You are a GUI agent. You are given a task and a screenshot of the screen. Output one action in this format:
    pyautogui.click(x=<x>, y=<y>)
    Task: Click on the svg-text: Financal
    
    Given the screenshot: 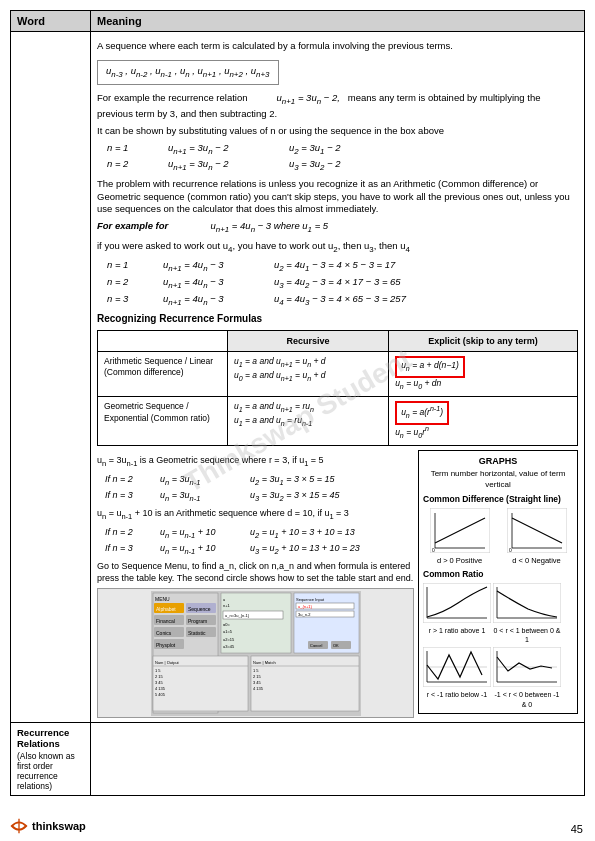 What is the action you would take?
    pyautogui.click(x=166, y=621)
    